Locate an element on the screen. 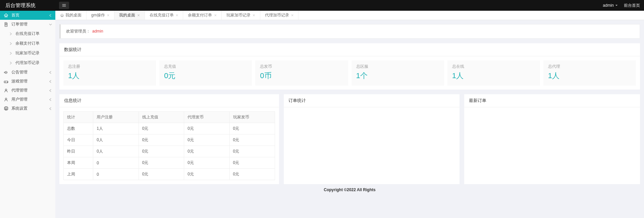 The height and width of the screenshot is (218, 644). menu-icon is located at coordinates (64, 5).